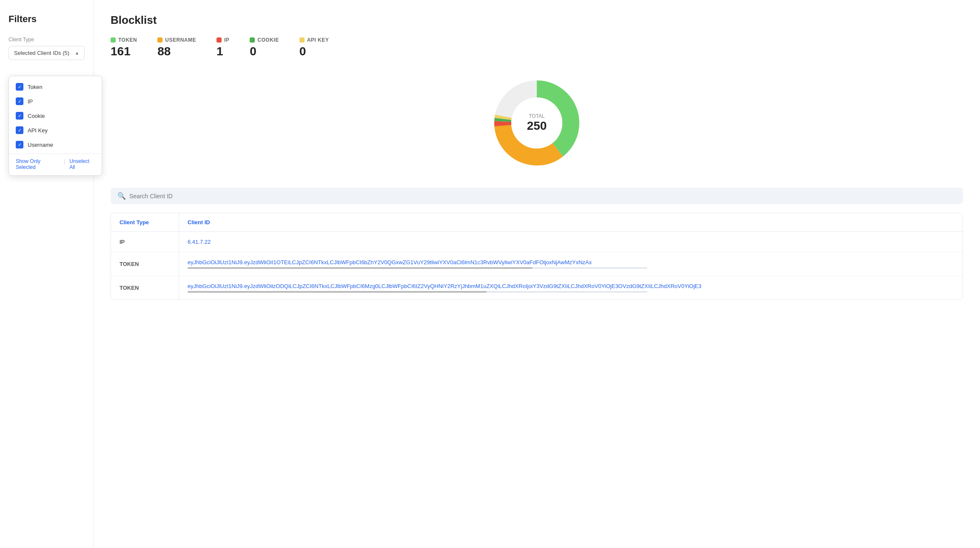 The width and height of the screenshot is (980, 548). What do you see at coordinates (164, 51) in the screenshot?
I see `stat-username-value: 88` at bounding box center [164, 51].